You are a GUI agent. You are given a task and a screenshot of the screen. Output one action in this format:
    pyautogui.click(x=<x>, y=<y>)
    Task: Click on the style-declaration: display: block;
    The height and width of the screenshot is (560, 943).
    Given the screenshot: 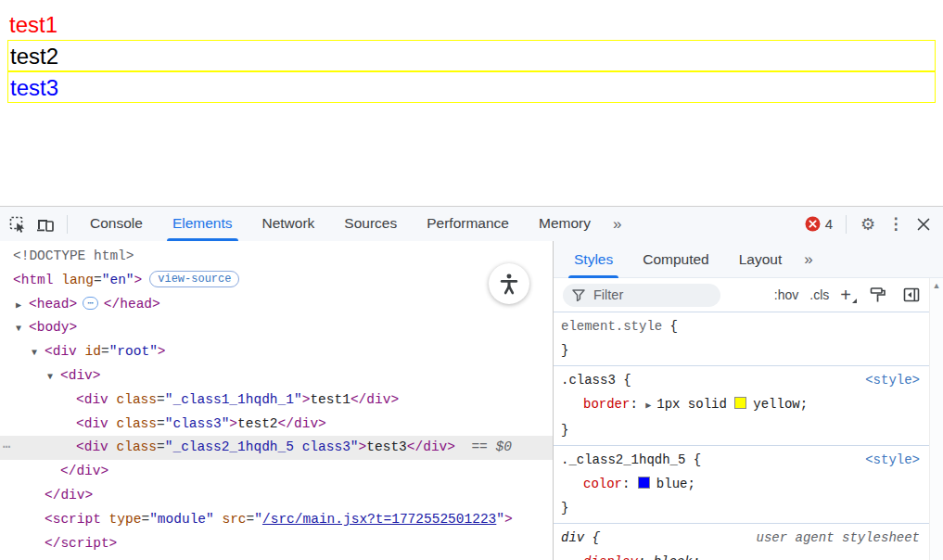 What is the action you would take?
    pyautogui.click(x=742, y=554)
    